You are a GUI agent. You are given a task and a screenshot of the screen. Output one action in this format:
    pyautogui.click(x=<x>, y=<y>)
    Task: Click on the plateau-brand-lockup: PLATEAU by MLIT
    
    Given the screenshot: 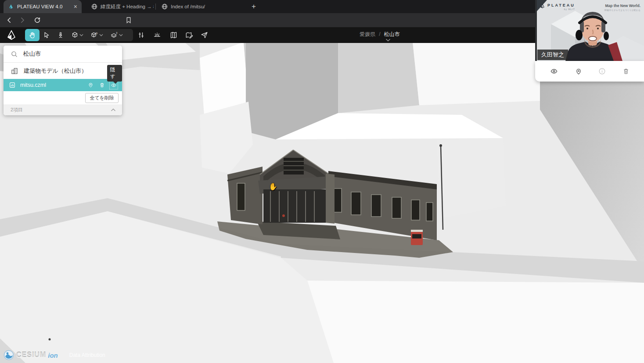 What is the action you would take?
    pyautogui.click(x=558, y=7)
    